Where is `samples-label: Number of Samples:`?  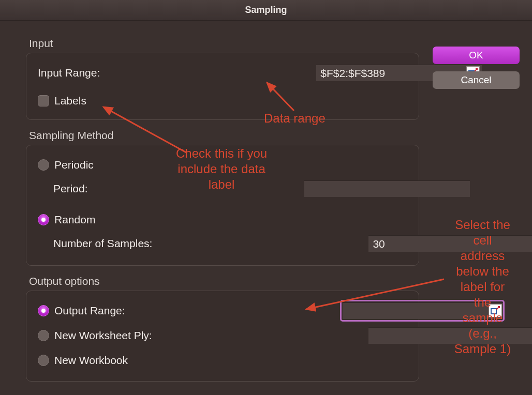 samples-label: Number of Samples: is located at coordinates (102, 244).